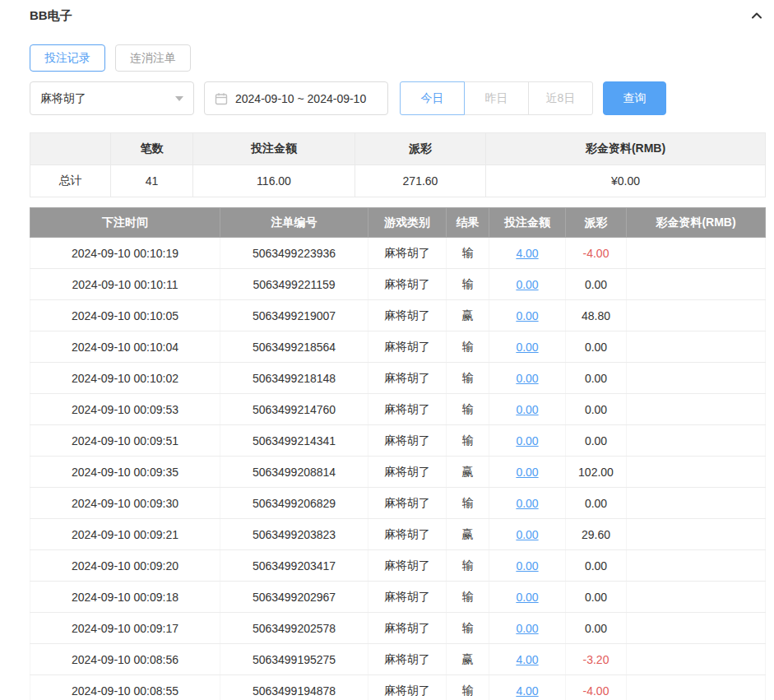  I want to click on order-id-cell: 5063499195275, so click(294, 660).